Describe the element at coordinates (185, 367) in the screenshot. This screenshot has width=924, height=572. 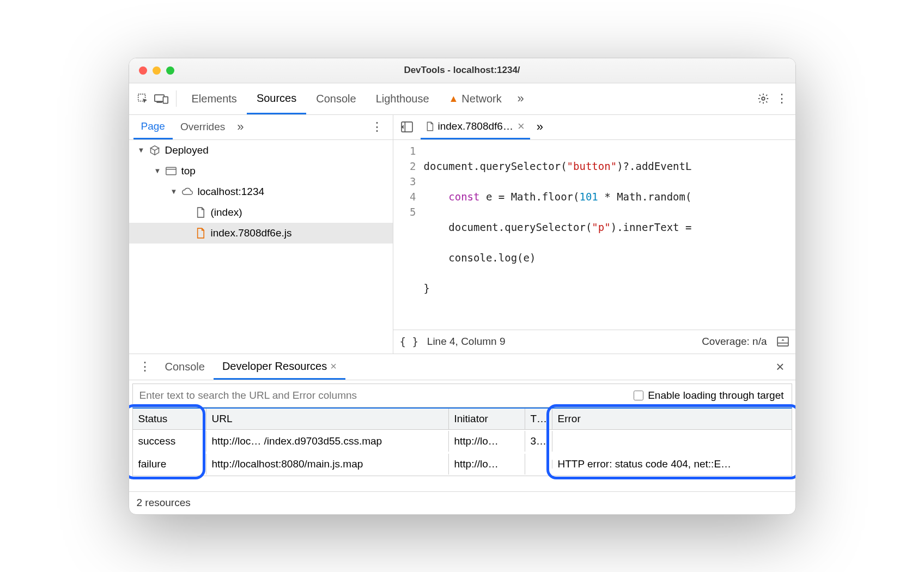
I see `drawer-tab-console: Console` at that location.